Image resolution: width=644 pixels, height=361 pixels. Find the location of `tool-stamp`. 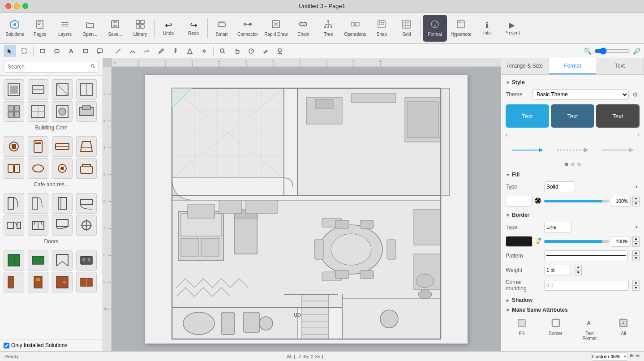

tool-stamp is located at coordinates (280, 51).